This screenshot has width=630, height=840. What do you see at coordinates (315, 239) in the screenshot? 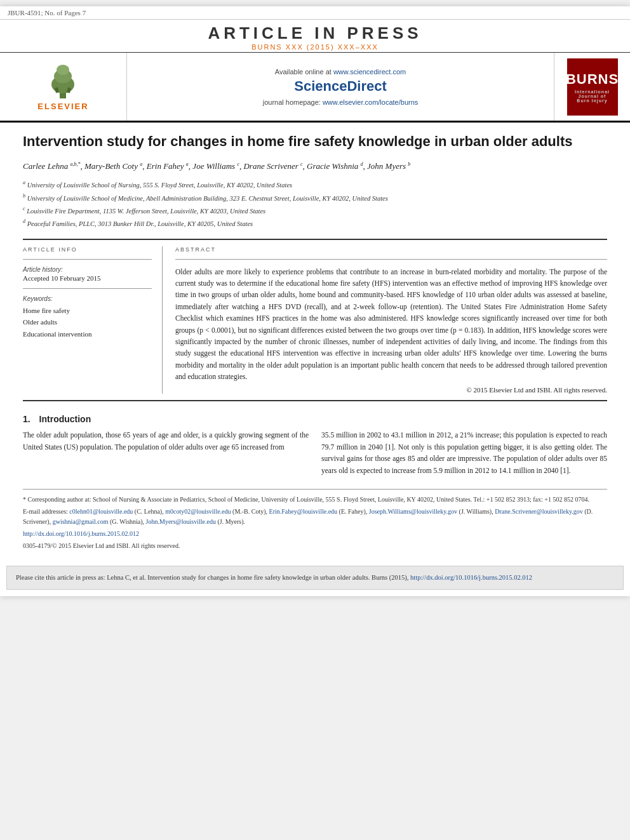
I see `thick-divider` at bounding box center [315, 239].